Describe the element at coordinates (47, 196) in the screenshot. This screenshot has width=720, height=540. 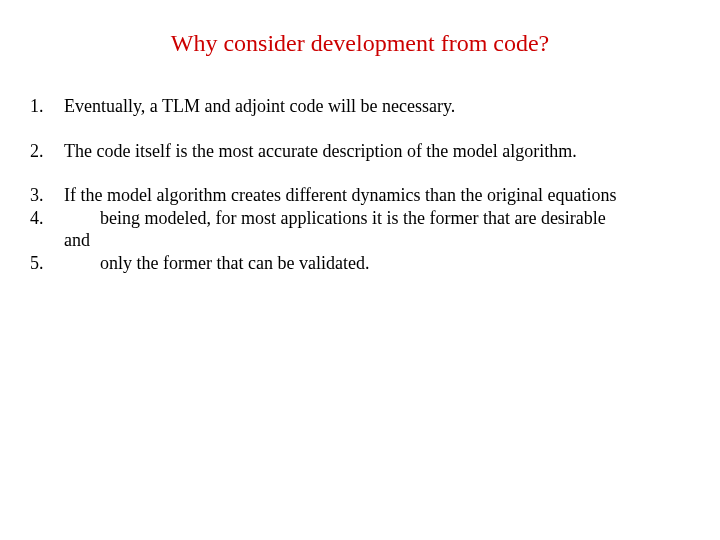
I see `item-number: 3.` at that location.